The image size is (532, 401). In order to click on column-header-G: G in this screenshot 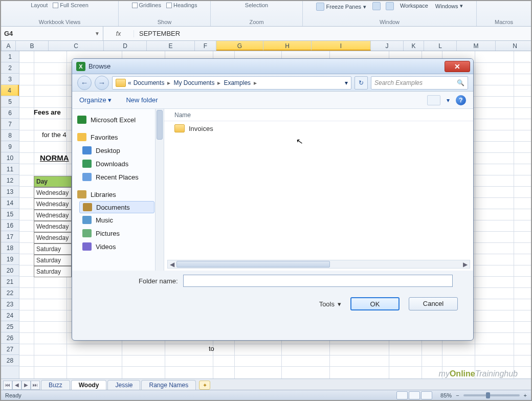, I will do `click(240, 46)`.